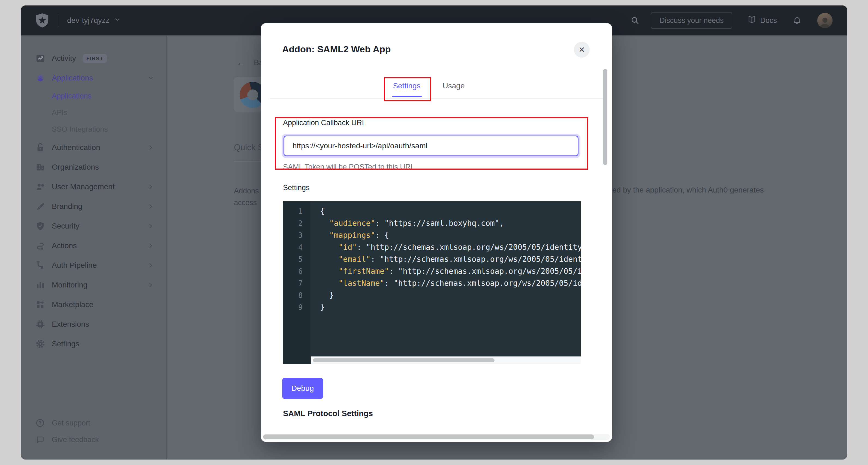  Describe the element at coordinates (94, 226) in the screenshot. I see `sidebar-item-security: Security` at that location.